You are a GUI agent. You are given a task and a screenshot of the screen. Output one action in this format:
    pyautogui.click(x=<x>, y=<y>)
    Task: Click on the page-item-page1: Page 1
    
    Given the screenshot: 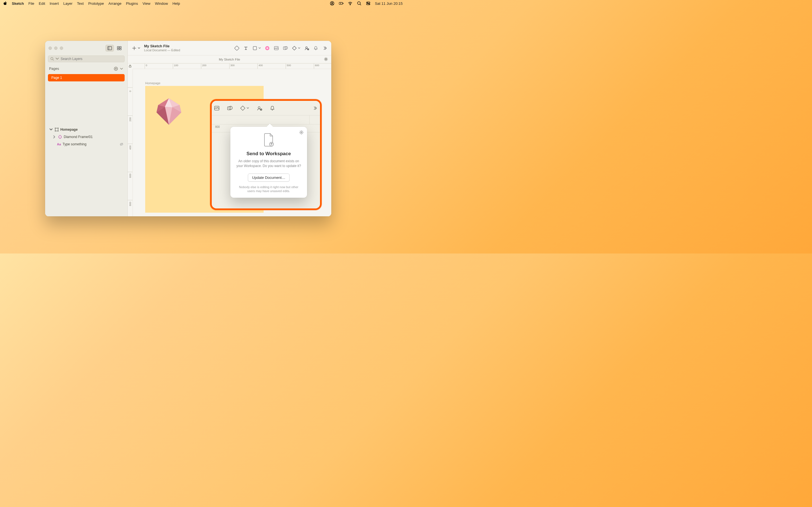 What is the action you would take?
    pyautogui.click(x=86, y=78)
    